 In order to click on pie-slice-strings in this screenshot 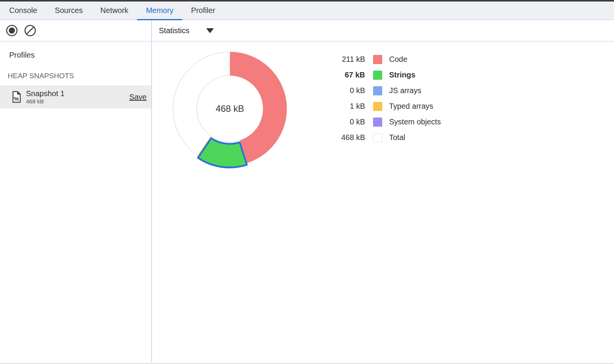, I will do `click(222, 153)`.